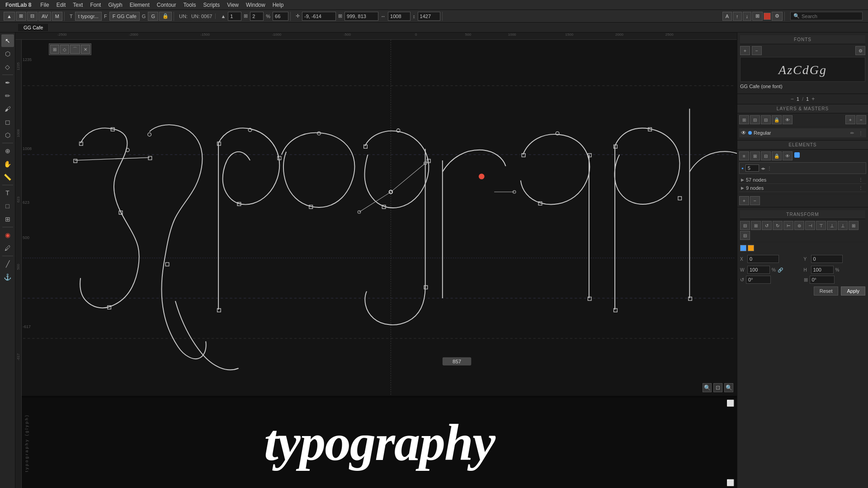 The image size is (868, 488). What do you see at coordinates (830, 16) in the screenshot?
I see `search-input` at bounding box center [830, 16].